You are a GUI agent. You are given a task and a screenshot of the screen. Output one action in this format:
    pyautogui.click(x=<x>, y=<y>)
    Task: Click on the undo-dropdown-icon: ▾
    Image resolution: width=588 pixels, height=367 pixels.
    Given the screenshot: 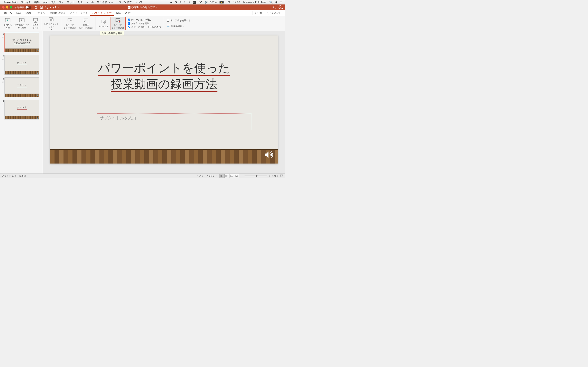 What is the action you would take?
    pyautogui.click(x=51, y=7)
    